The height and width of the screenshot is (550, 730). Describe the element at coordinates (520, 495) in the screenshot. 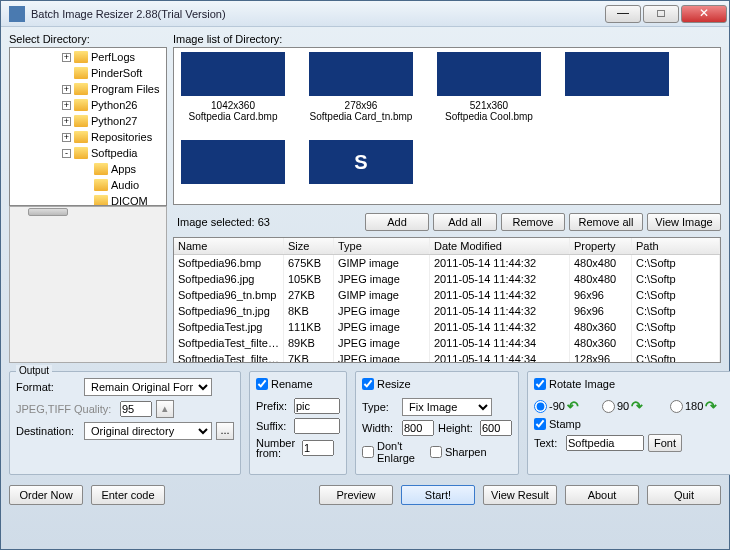

I see `view-result-button: View Result` at that location.